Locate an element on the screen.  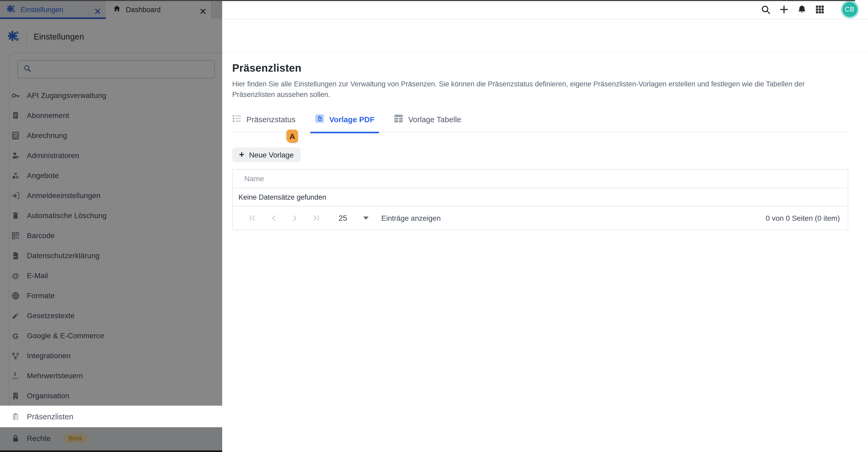
table-icon is located at coordinates (399, 119).